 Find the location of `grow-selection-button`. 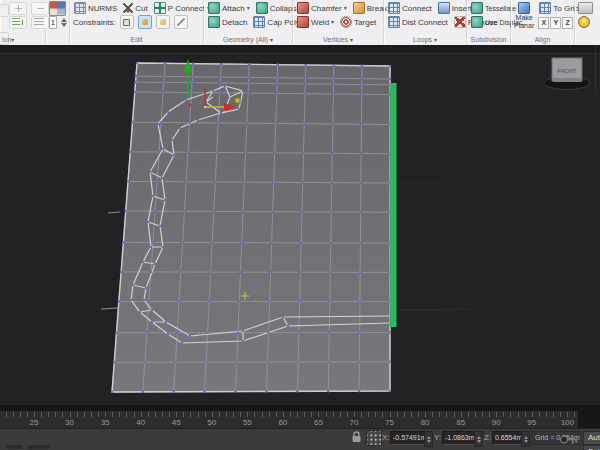

grow-selection-button is located at coordinates (18, 8).